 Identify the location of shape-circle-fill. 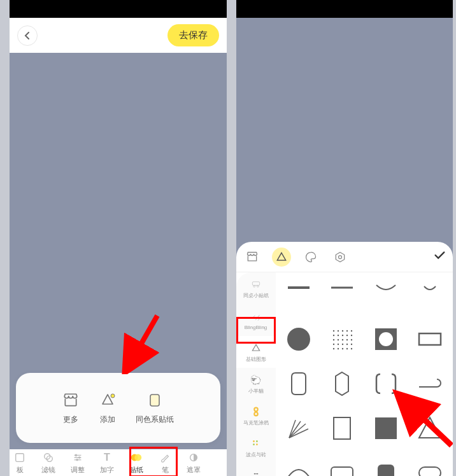
(299, 339).